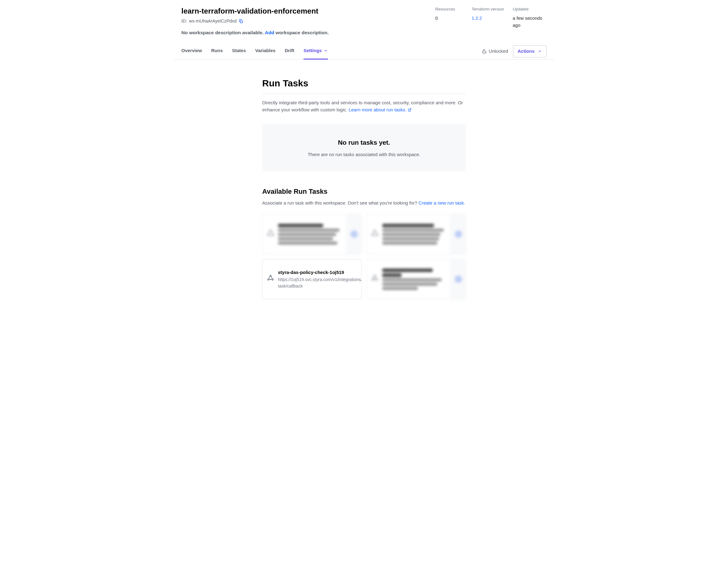  What do you see at coordinates (364, 148) in the screenshot?
I see `empty-state: No run tasks yet. There are no run tasks…` at bounding box center [364, 148].